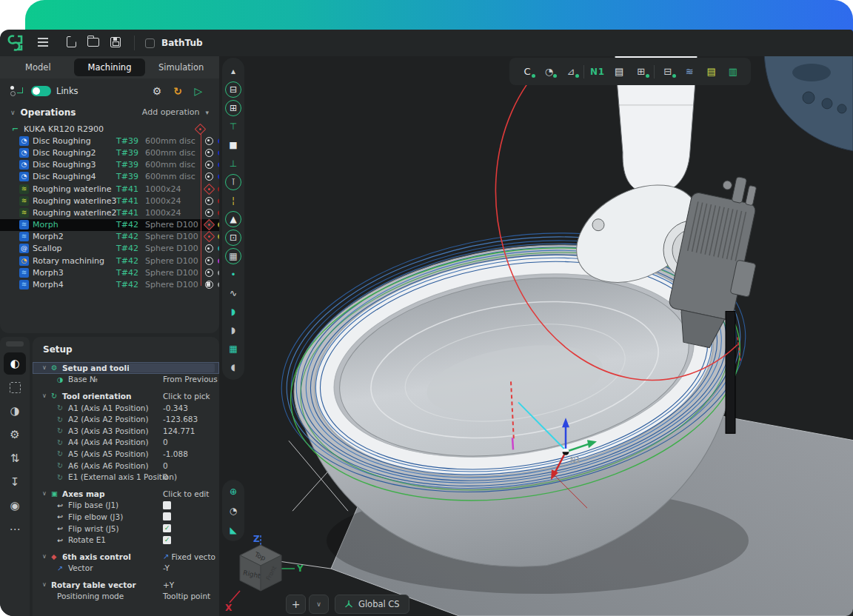 The image size is (853, 616). I want to click on links-node-icon, so click(16, 91).